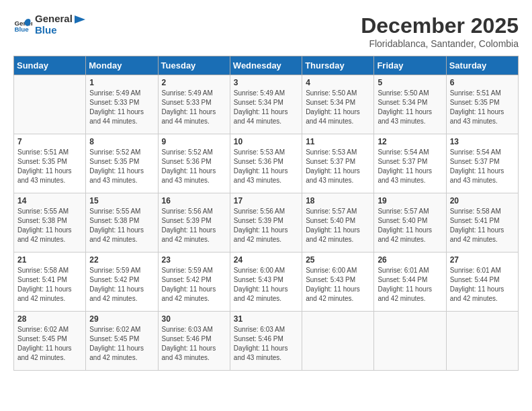  What do you see at coordinates (122, 319) in the screenshot?
I see `day-number: 29` at bounding box center [122, 319].